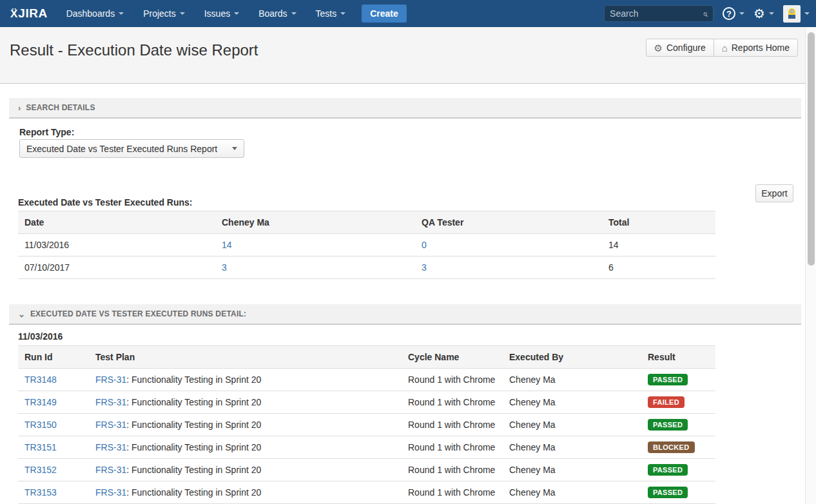 The image size is (816, 504). I want to click on col-total: Total, so click(659, 223).